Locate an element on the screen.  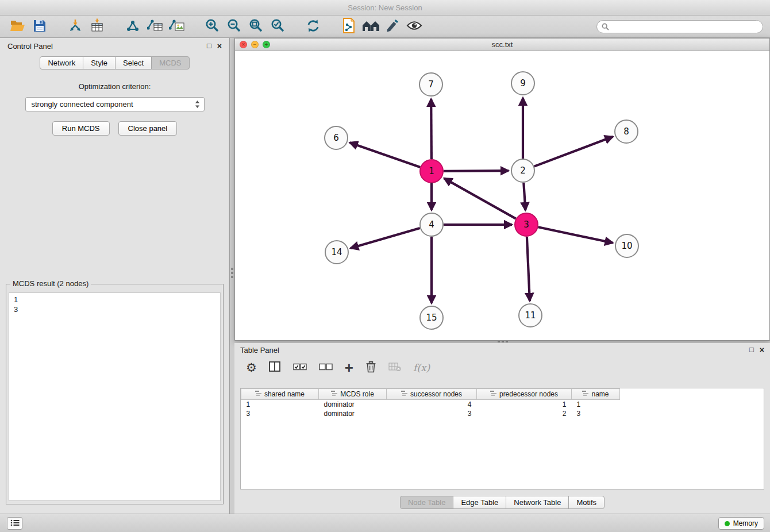
network-window-titlebar: × − + scc.txt is located at coordinates (502, 45).